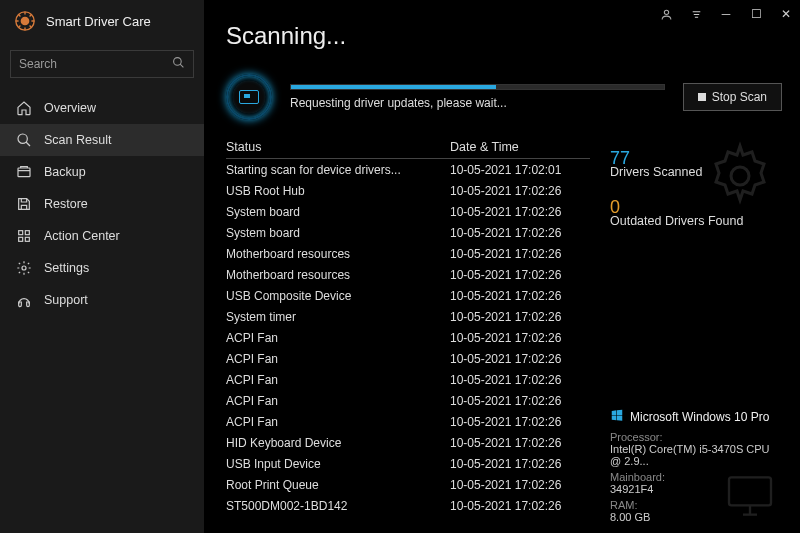 The image size is (800, 533). I want to click on minimize-button: ─, so click(726, 14).